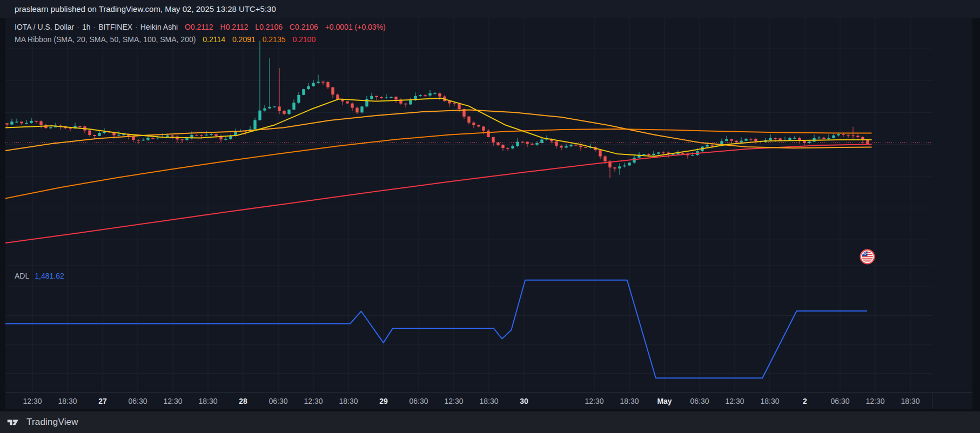  I want to click on axis-corner, so click(952, 401).